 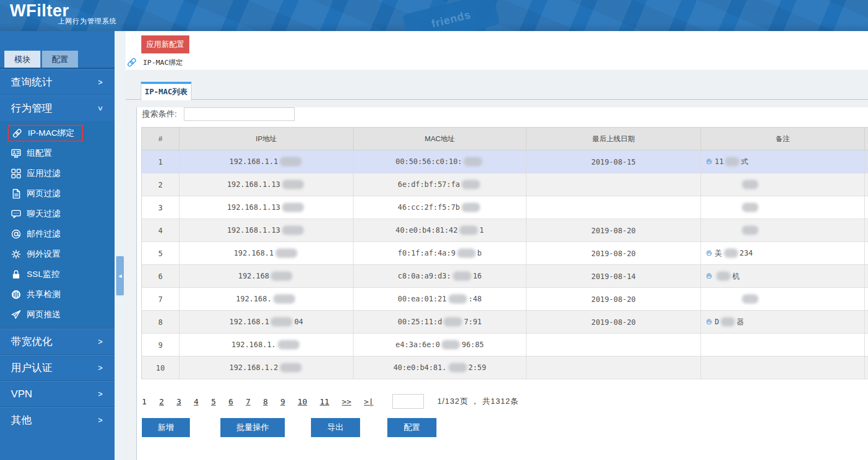 I want to click on page-link: 8, so click(x=265, y=402).